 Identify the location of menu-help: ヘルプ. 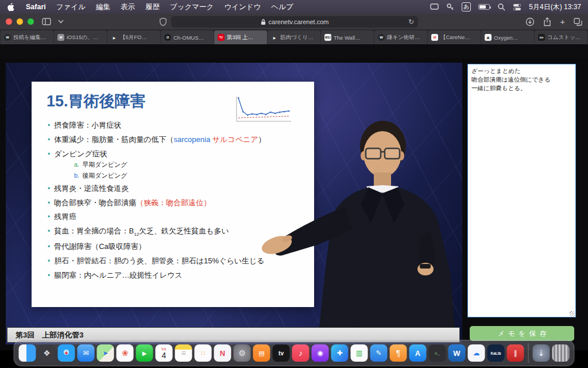
(282, 7).